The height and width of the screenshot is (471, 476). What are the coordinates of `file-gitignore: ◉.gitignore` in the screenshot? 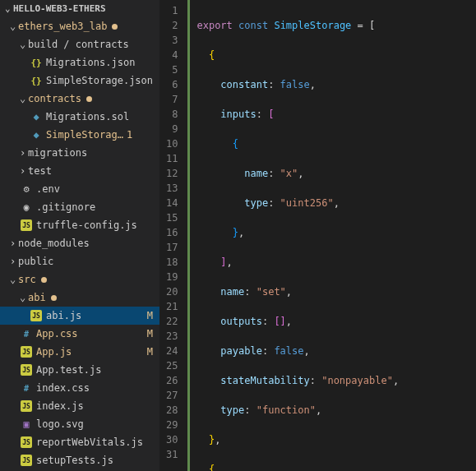 It's located at (80, 207).